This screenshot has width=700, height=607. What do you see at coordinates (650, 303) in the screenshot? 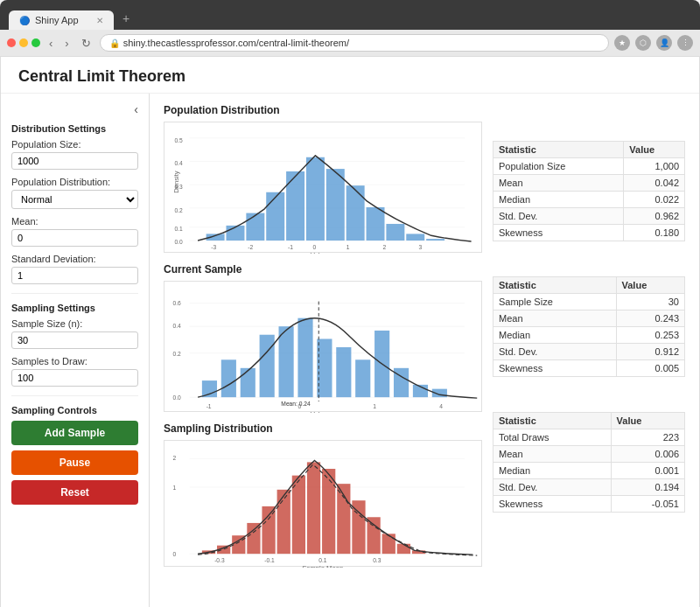
I see `value-cell: 30` at bounding box center [650, 303].